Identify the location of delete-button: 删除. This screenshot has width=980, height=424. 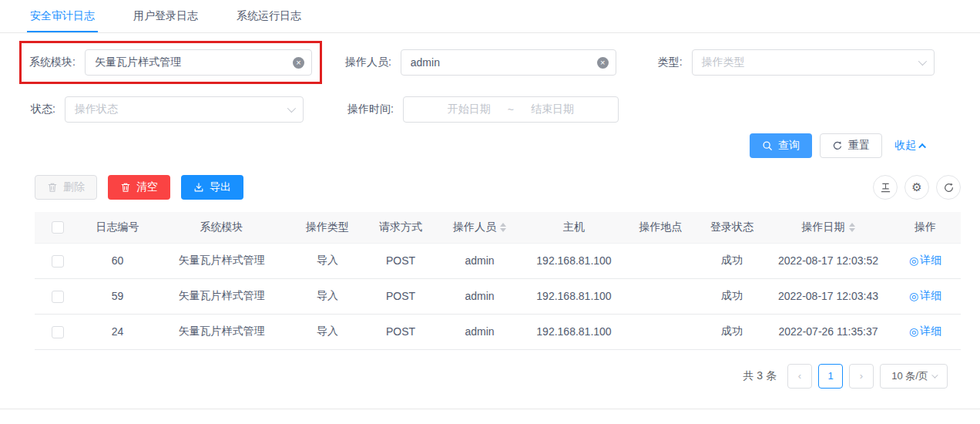
(66, 187).